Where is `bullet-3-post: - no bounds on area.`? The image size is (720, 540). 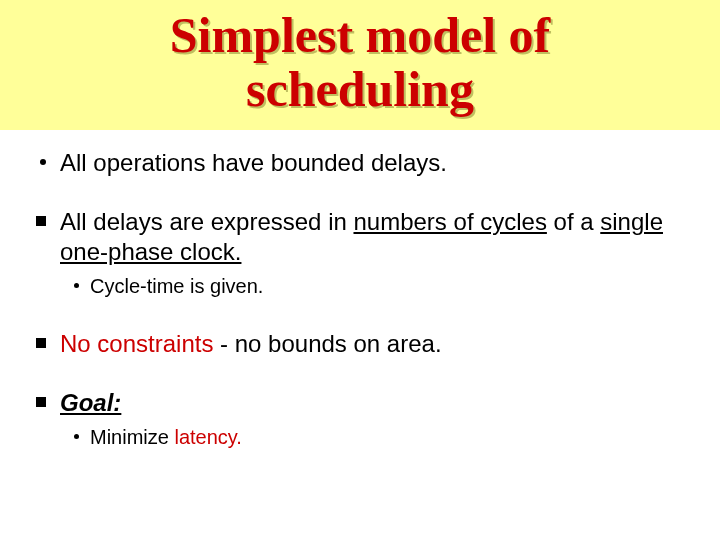
bullet-3-post: - no bounds on area. is located at coordinates (327, 344).